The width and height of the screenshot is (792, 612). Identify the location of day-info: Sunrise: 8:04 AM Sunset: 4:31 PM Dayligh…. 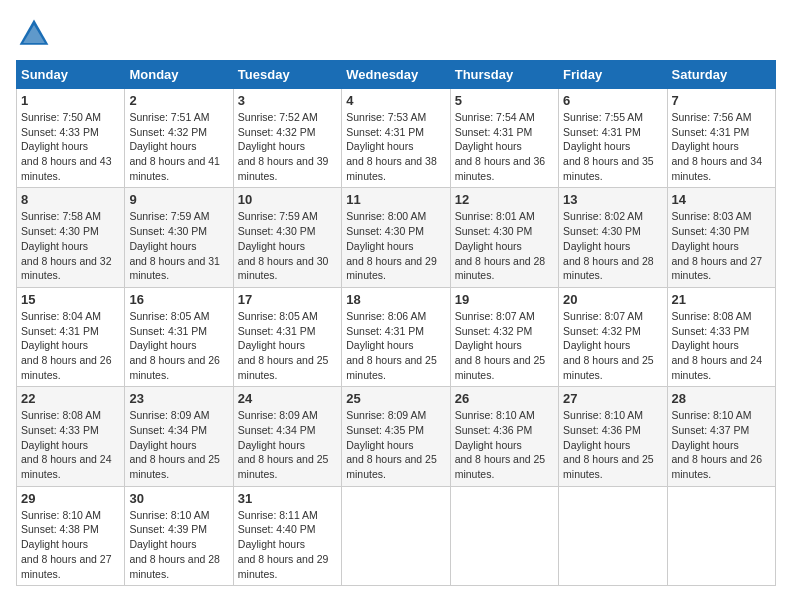
(70, 346).